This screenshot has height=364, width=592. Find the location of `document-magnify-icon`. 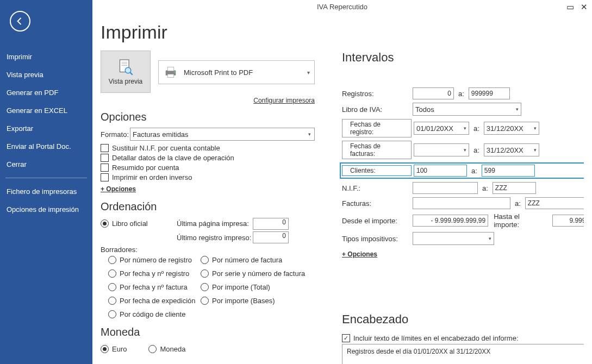

document-magnify-icon is located at coordinates (126, 68).